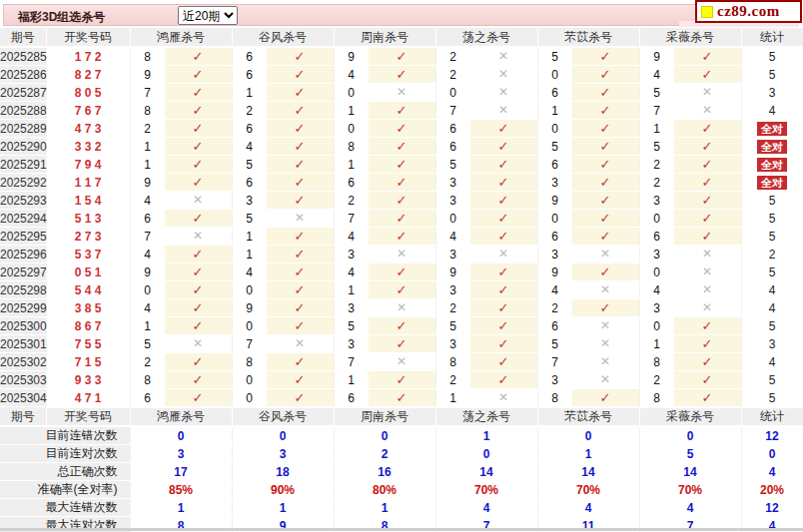 The image size is (803, 532). What do you see at coordinates (386, 397) in the screenshot?
I see `kill-cell-content: 6✓` at bounding box center [386, 397].